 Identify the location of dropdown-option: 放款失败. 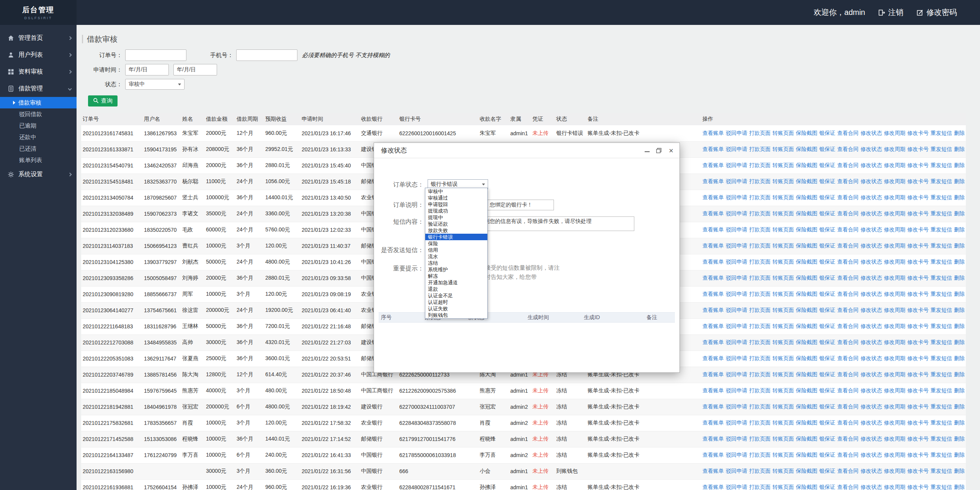
(456, 231).